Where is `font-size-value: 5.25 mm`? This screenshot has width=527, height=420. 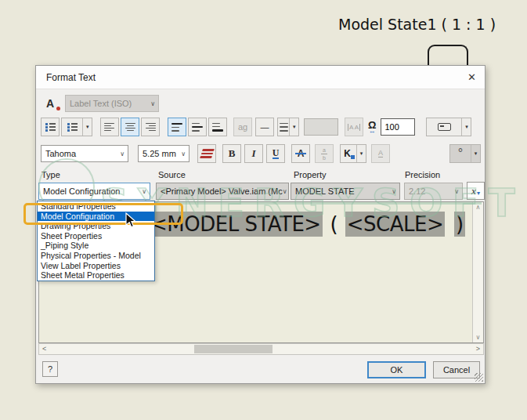
font-size-value: 5.25 mm is located at coordinates (160, 154).